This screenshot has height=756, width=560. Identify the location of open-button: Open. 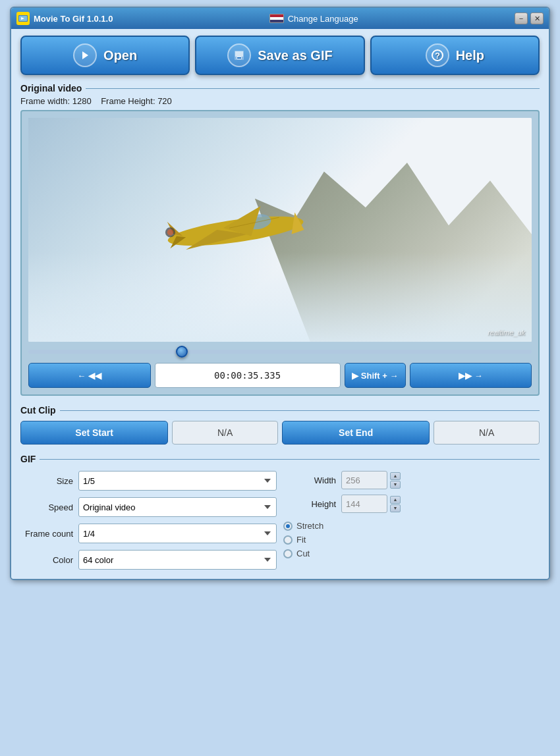
(105, 55).